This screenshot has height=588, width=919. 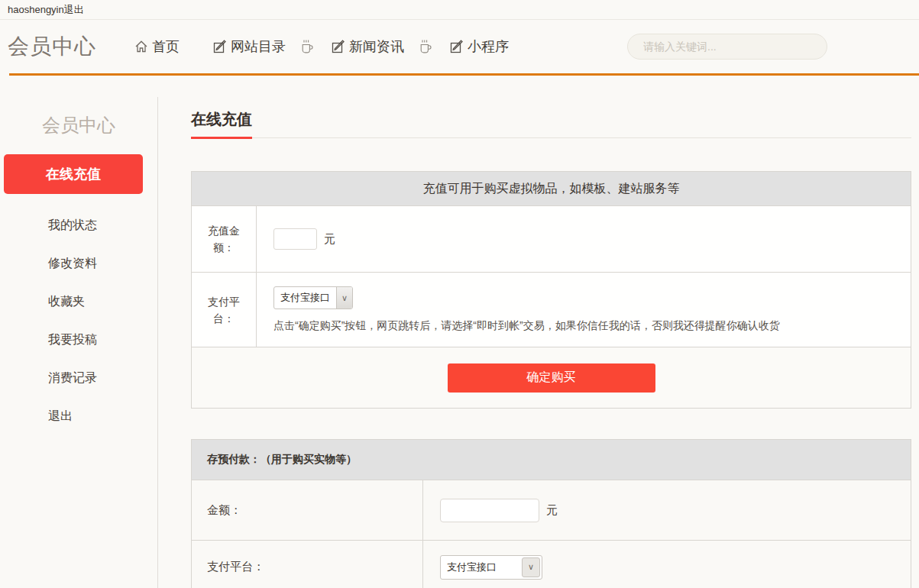 I want to click on deposit-amount-input, so click(x=490, y=510).